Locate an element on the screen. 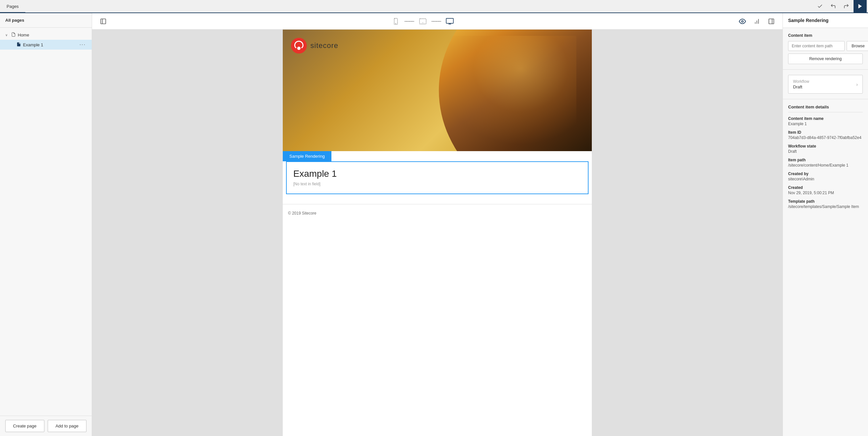 This screenshot has height=436, width=868. example1-label: Example 1 is located at coordinates (50, 45).